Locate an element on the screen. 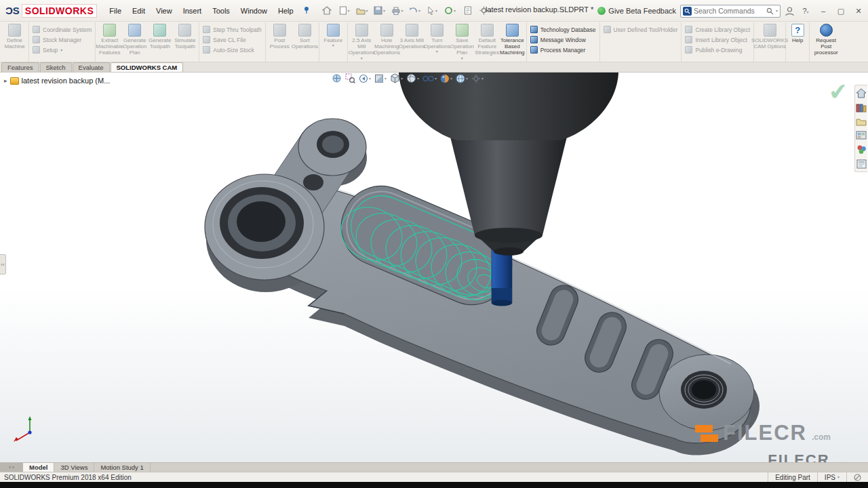 Image resolution: width=868 pixels, height=488 pixels. mill-3axis-operations-button: 3 Axis Mill Operations is located at coordinates (412, 36).